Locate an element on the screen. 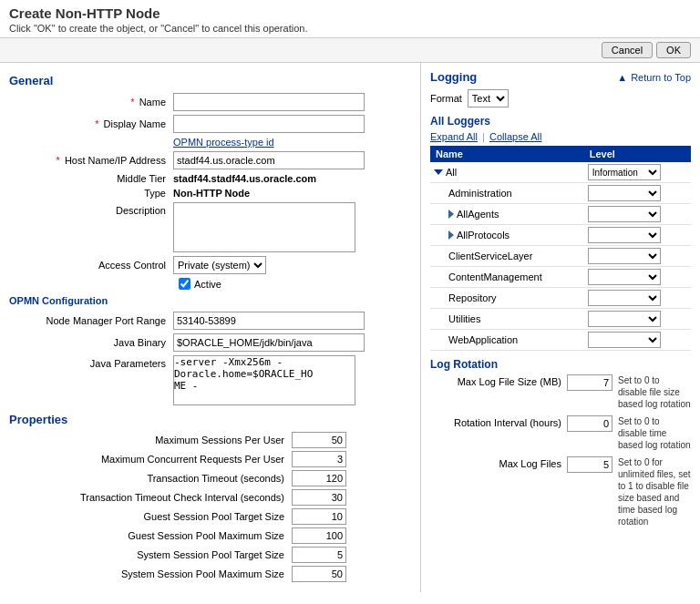 The width and height of the screenshot is (700, 604). java-binary-input is located at coordinates (269, 343).